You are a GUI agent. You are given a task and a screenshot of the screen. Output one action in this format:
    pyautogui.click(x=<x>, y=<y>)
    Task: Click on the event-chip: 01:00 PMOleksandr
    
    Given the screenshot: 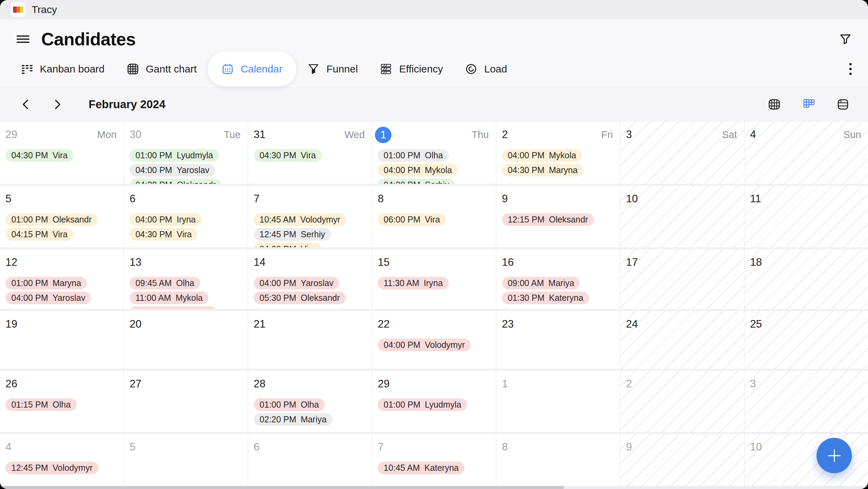 What is the action you would take?
    pyautogui.click(x=52, y=220)
    